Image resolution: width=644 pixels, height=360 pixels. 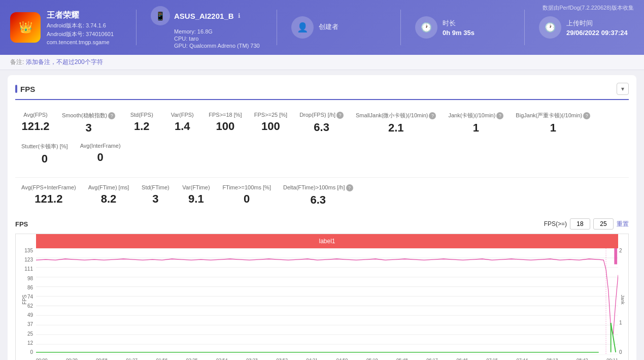 I want to click on duration-icon-circle: 🕐, so click(x=426, y=27).